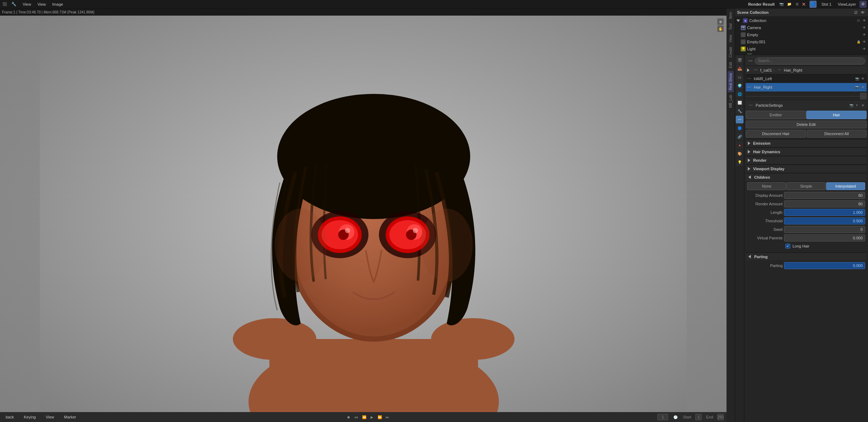 Image resolution: width=868 pixels, height=422 pixels. Describe the element at coordinates (806, 168) in the screenshot. I see `viewport-display-section-header: Viewport Display` at that location.